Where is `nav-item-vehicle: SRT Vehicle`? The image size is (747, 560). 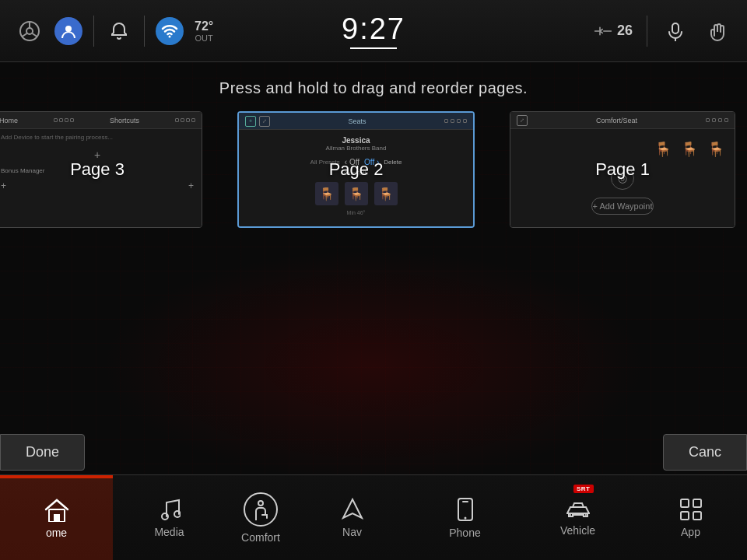
nav-item-vehicle: SRT Vehicle is located at coordinates (577, 518).